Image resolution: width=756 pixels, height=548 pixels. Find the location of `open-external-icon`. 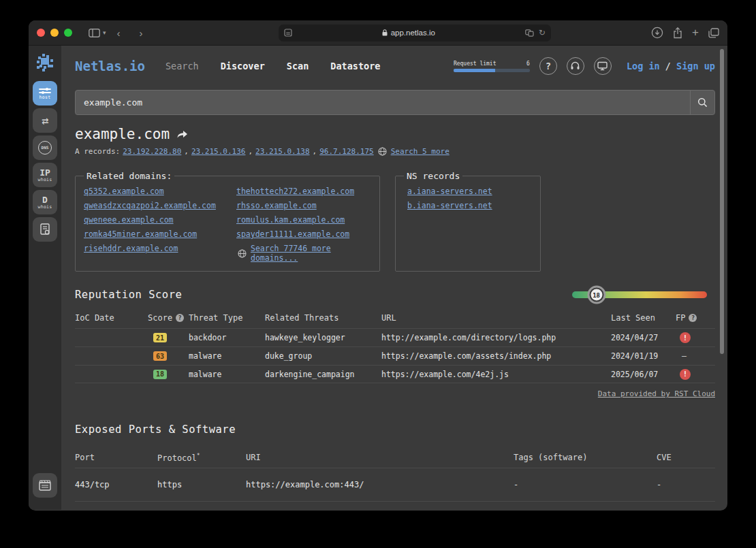

open-external-icon is located at coordinates (183, 134).